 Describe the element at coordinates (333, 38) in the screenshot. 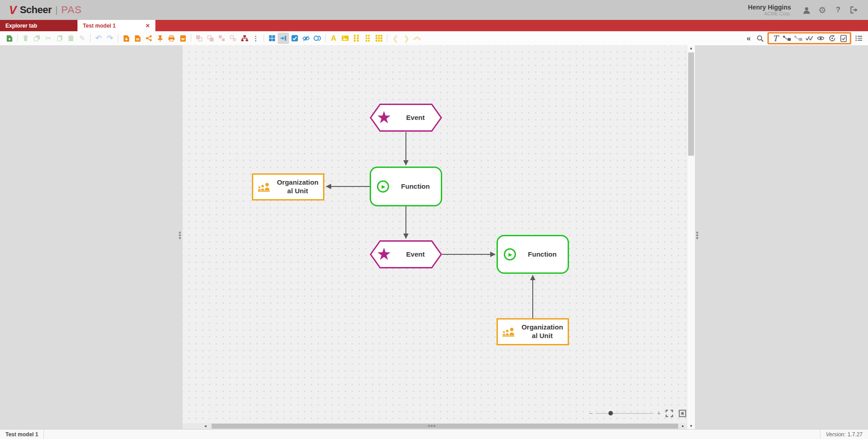

I see `font-color-icon: A` at that location.